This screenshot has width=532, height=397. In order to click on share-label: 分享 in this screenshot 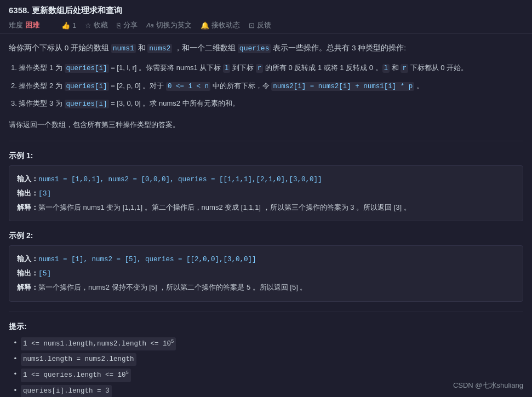, I will do `click(130, 25)`.